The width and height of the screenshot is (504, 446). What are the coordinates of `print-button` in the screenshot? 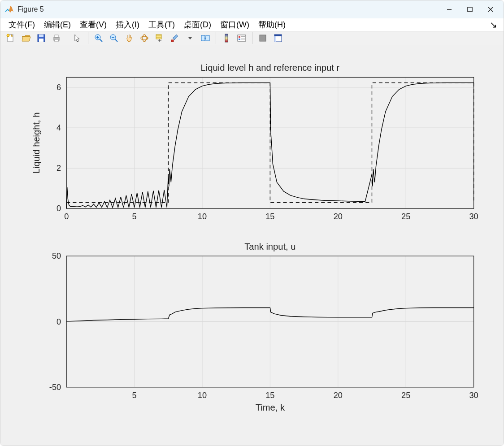 It's located at (56, 38).